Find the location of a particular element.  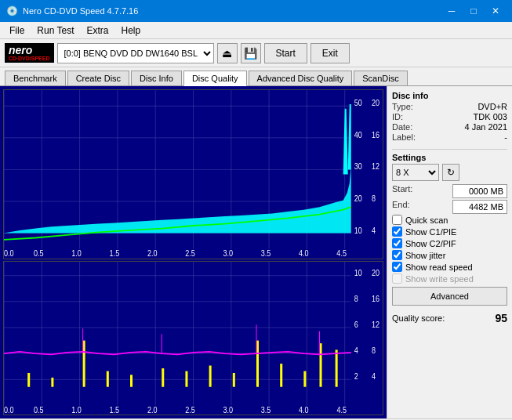

disc-id-label: ID: is located at coordinates (398, 117).